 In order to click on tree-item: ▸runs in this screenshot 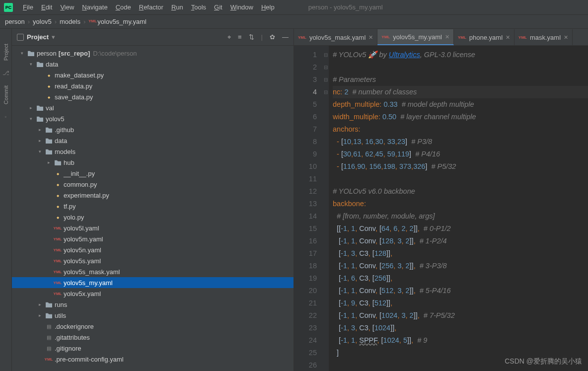, I will do `click(153, 304)`.